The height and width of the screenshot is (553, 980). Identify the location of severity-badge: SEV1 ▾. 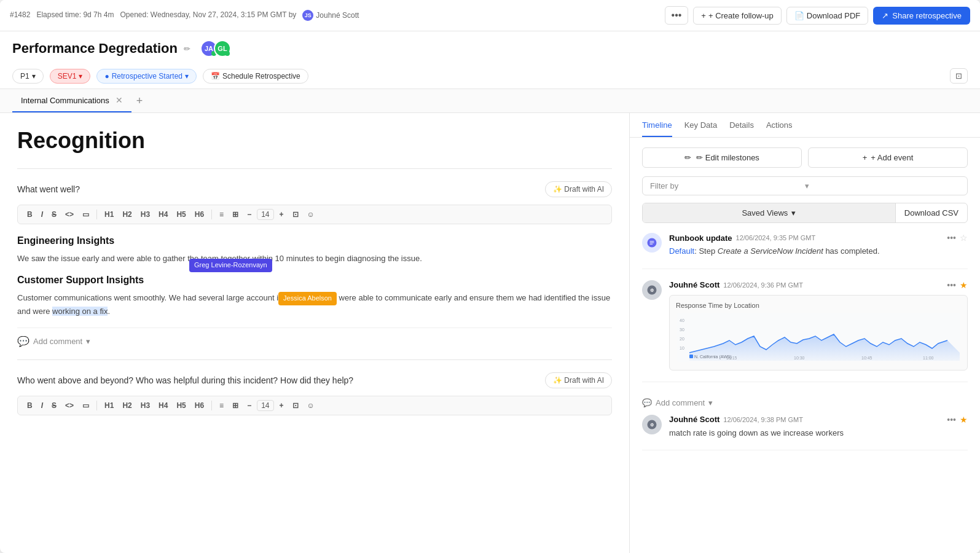
(70, 76).